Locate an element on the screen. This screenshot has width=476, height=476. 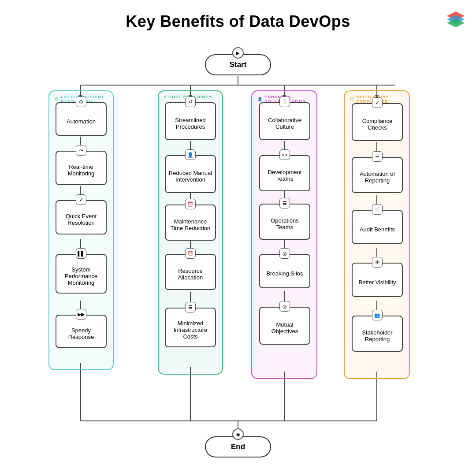
node-minimized-infra: ☰ MinimizedInfrastructureCosts is located at coordinates (190, 327).